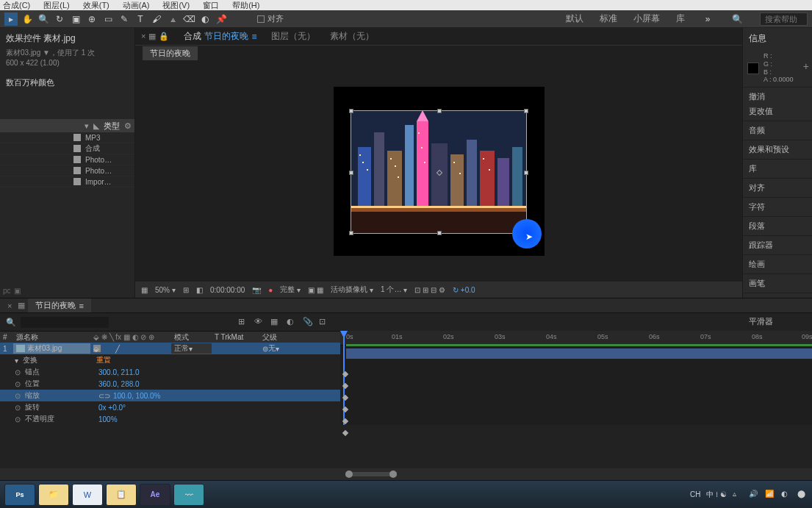 This screenshot has width=812, height=508. I want to click on task-photoshop: Ps, so click(20, 495).